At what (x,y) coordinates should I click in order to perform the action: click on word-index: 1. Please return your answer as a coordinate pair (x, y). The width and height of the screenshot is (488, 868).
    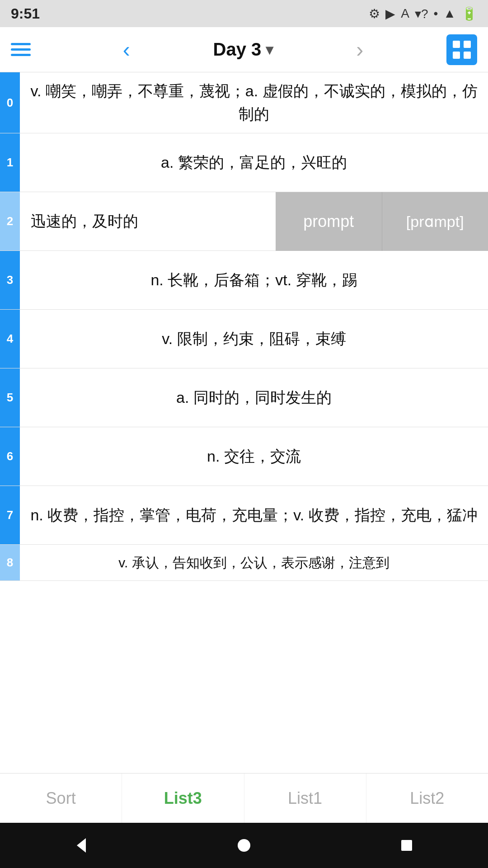
    Looking at the image, I should click on (10, 163).